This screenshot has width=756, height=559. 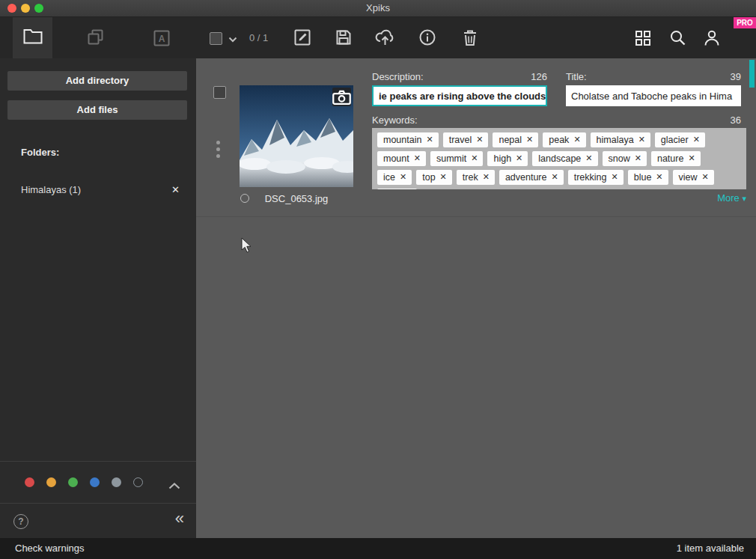 I want to click on statusbar: Check warnings 1 item available, so click(x=378, y=549).